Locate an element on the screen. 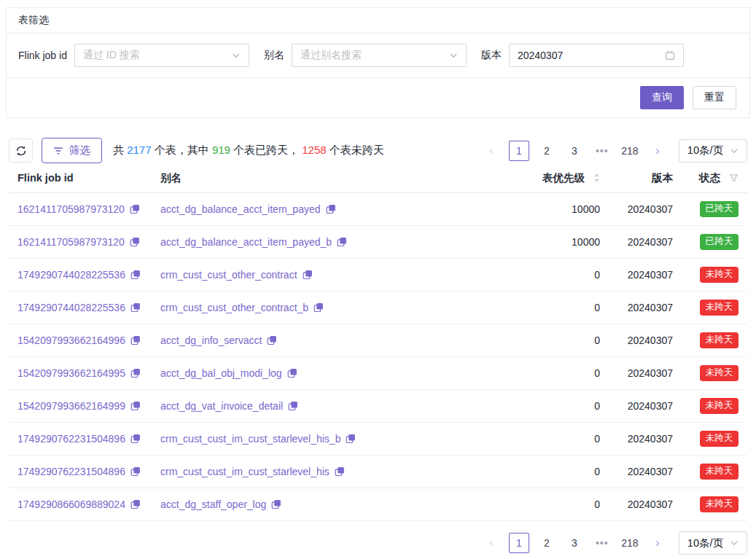 The image size is (756, 559). col-header-job-id: Flink job id is located at coordinates (89, 178).